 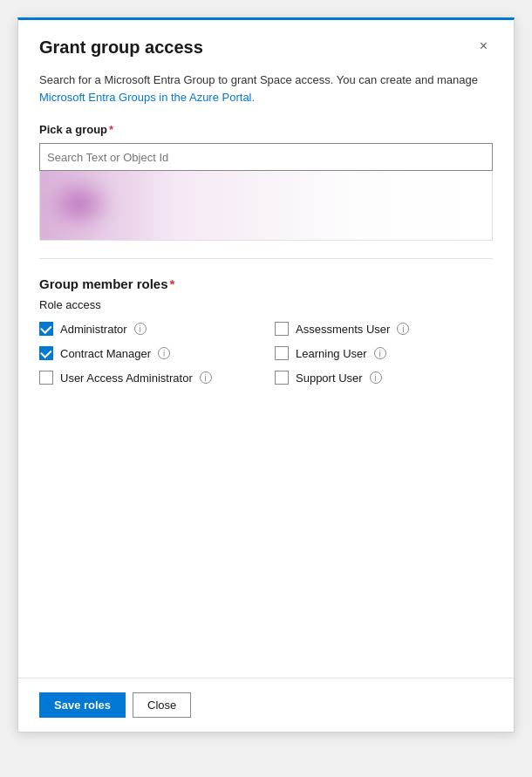 What do you see at coordinates (330, 378) in the screenshot?
I see `role-label-support-user: Support User` at bounding box center [330, 378].